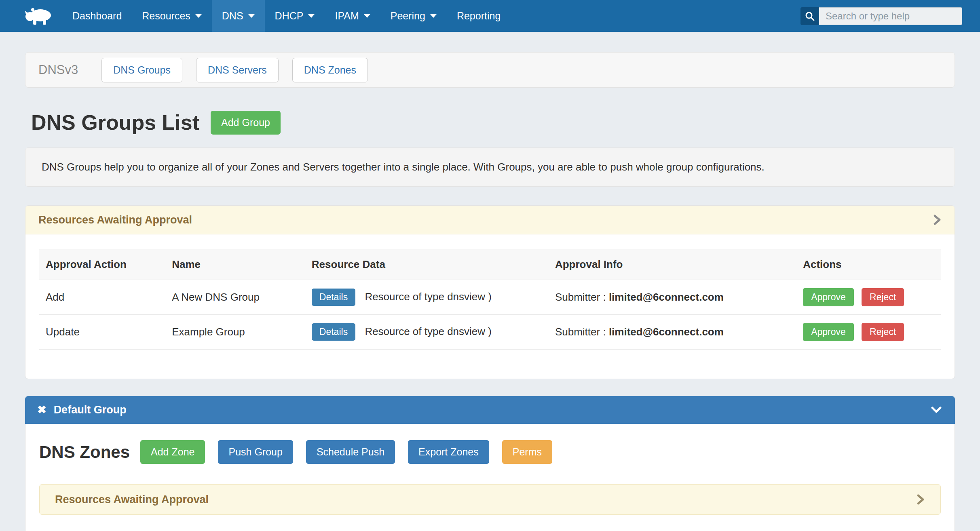  What do you see at coordinates (490, 167) in the screenshot?
I see `description-well: DNS Groups help you to organize all of y…` at bounding box center [490, 167].